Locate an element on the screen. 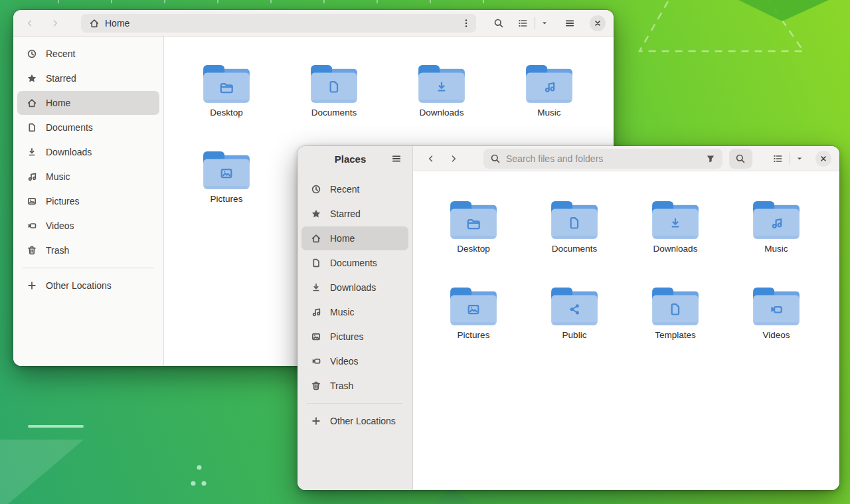 This screenshot has height=504, width=850. view-switcher is located at coordinates (788, 159).